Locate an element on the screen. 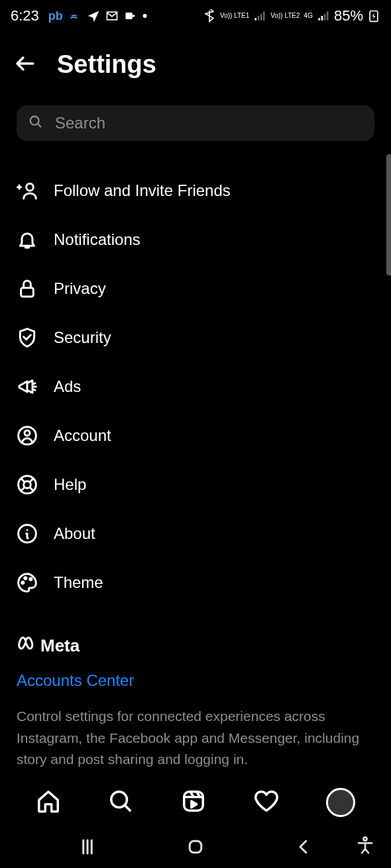  item-label: Ads is located at coordinates (68, 387).